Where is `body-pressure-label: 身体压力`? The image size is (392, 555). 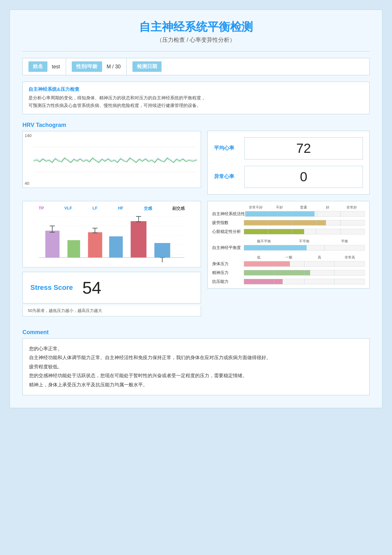
body-pressure-label: 身体压力 is located at coordinates (228, 264).